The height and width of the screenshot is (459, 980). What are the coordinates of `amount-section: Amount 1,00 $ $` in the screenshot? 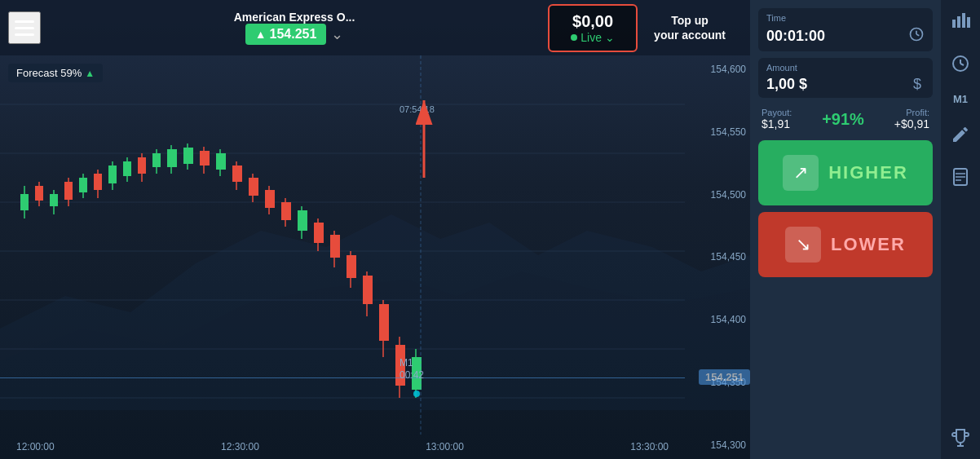 It's located at (845, 78).